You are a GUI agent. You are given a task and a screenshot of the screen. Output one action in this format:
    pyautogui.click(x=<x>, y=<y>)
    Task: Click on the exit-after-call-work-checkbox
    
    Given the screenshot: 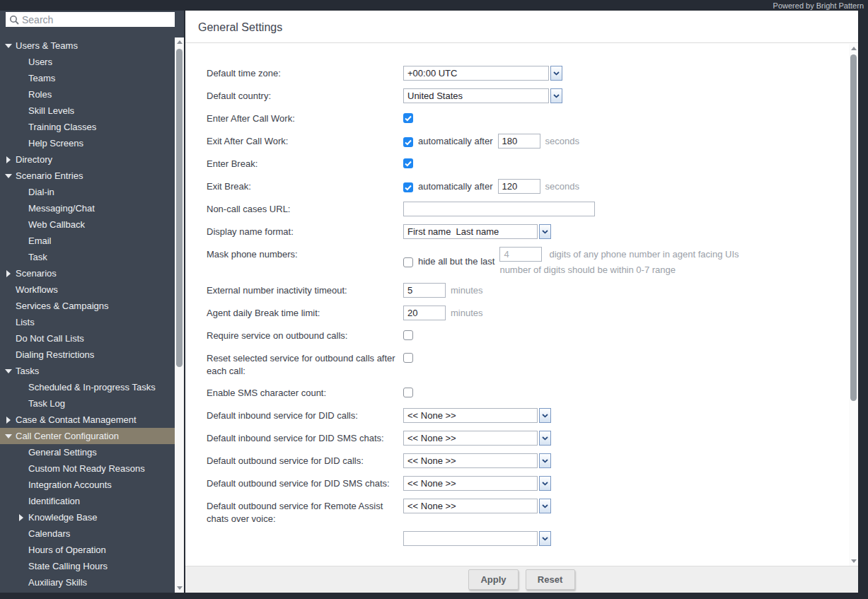 What is the action you would take?
    pyautogui.click(x=408, y=142)
    